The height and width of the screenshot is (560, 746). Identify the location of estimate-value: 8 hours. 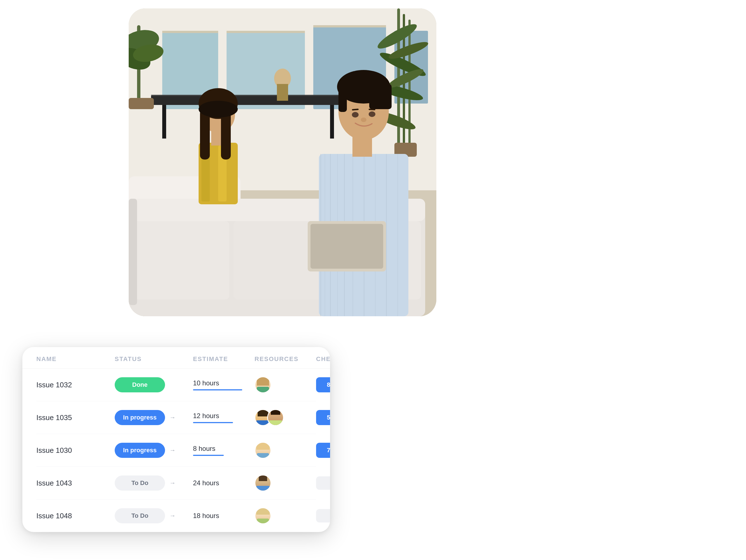
(224, 449).